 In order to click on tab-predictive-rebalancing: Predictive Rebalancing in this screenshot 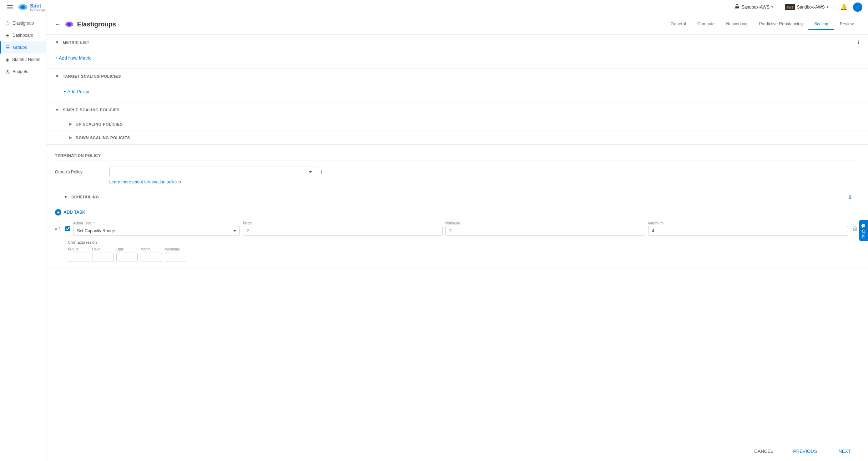, I will do `click(781, 24)`.